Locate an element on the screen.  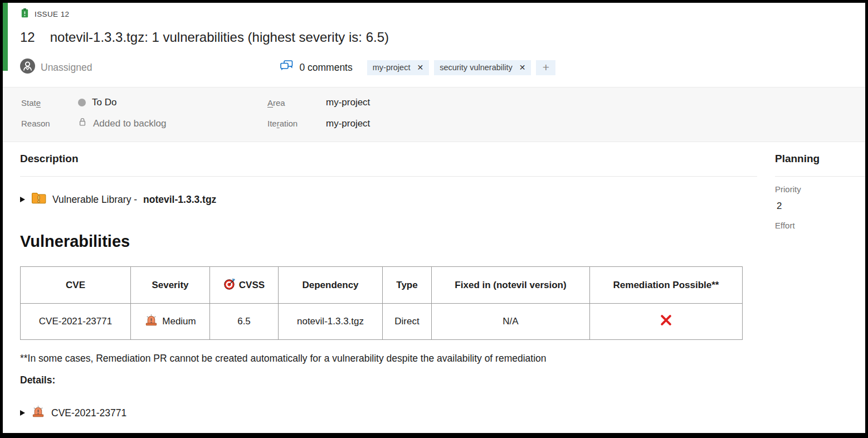
cve-details-toggle: CVE-2021-23771 is located at coordinates (389, 413).